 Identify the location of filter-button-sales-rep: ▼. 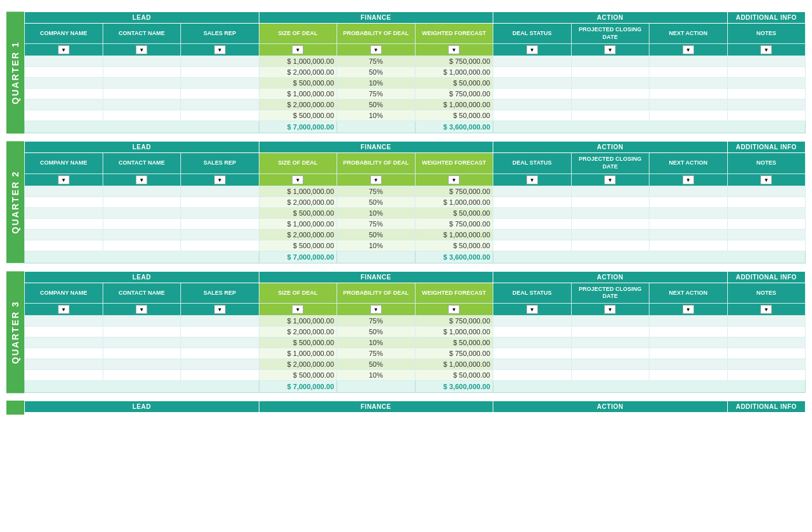
(220, 180).